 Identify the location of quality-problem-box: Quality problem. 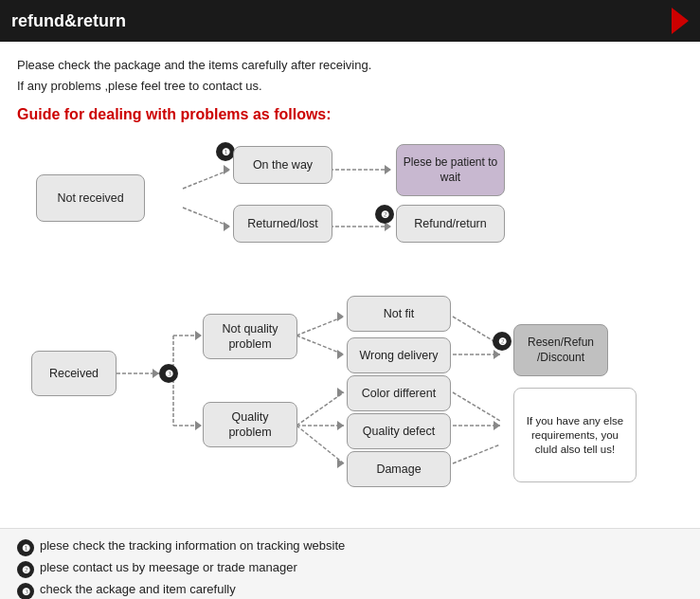
(250, 425).